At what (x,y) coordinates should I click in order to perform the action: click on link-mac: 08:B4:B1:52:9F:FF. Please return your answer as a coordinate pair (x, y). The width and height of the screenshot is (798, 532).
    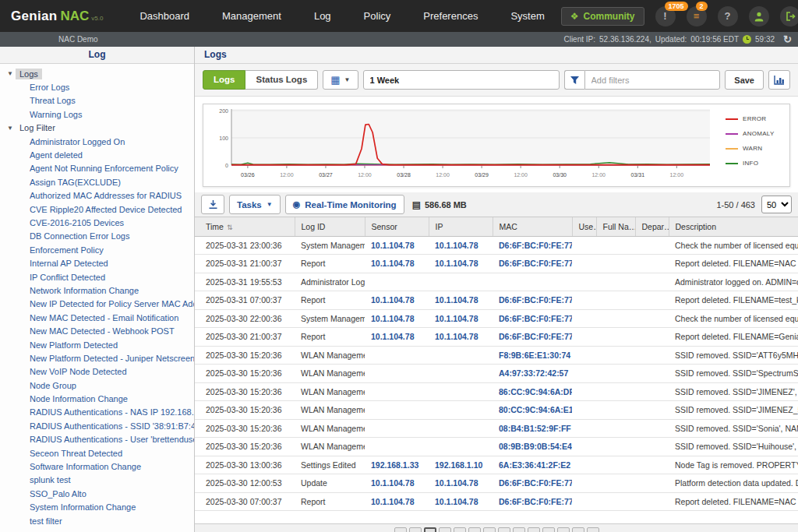
    Looking at the image, I should click on (535, 428).